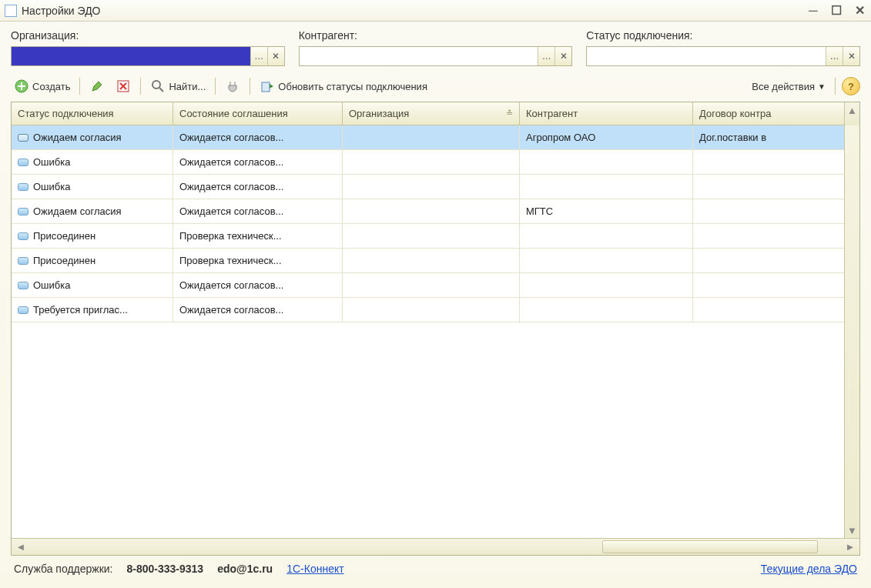 This screenshot has width=871, height=588. Describe the element at coordinates (836, 11) in the screenshot. I see `maximize-button: ☐` at that location.